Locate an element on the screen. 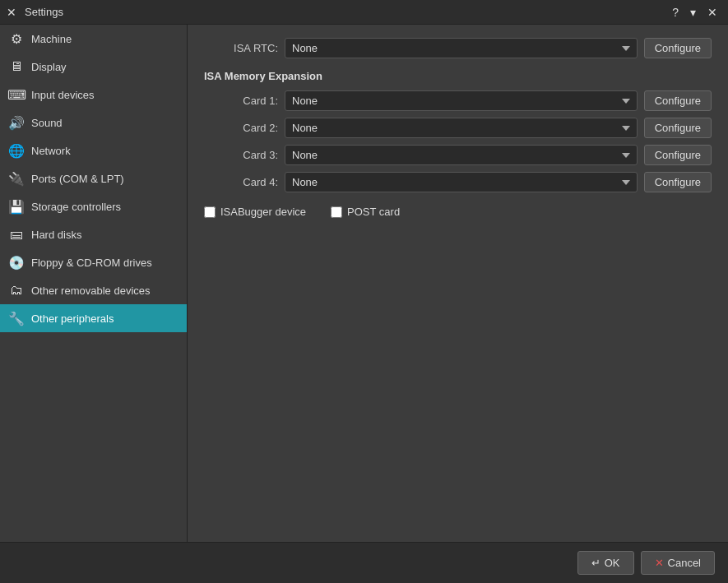  sidebar-label-network: Network is located at coordinates (51, 151).